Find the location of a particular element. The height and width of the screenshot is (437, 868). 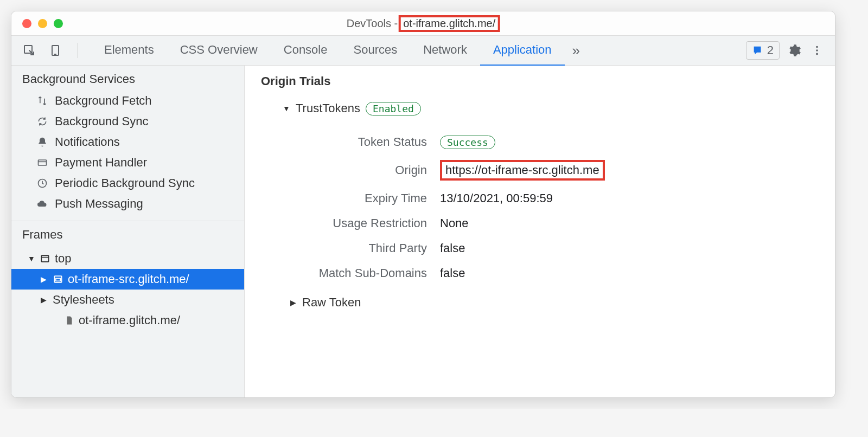

title-url-highlight: ot-iframe.glitch.me/ is located at coordinates (449, 24).